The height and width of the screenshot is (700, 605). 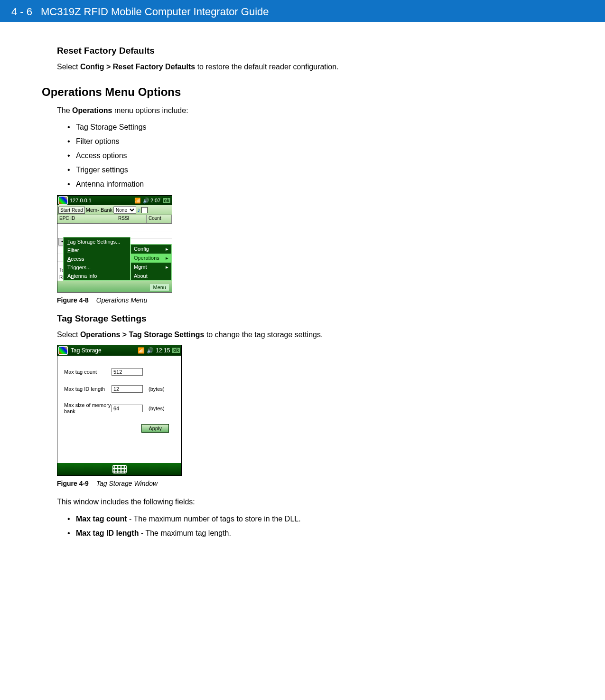 I want to click on heading-reset-factory: Reset Factory Defaults, so click(x=261, y=51).